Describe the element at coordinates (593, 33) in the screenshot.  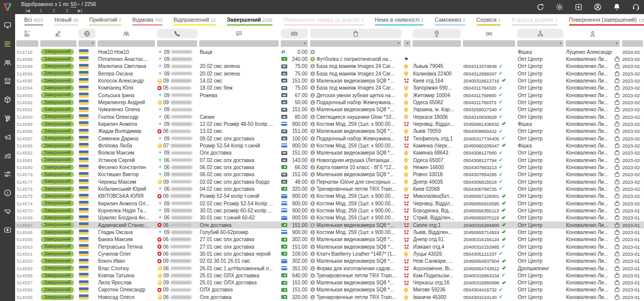
I see `column-header-manager` at that location.